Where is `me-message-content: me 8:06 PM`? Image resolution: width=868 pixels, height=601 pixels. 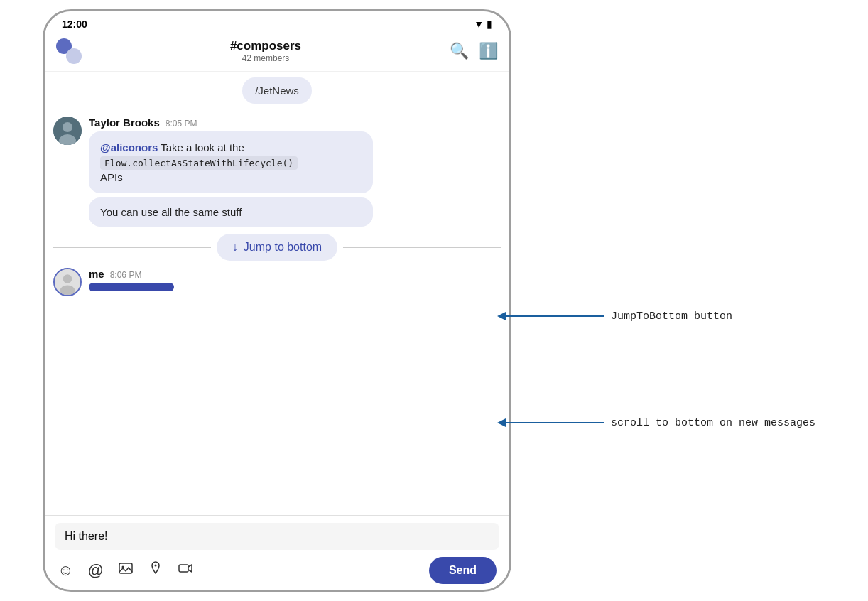 me-message-content: me 8:06 PM is located at coordinates (295, 280).